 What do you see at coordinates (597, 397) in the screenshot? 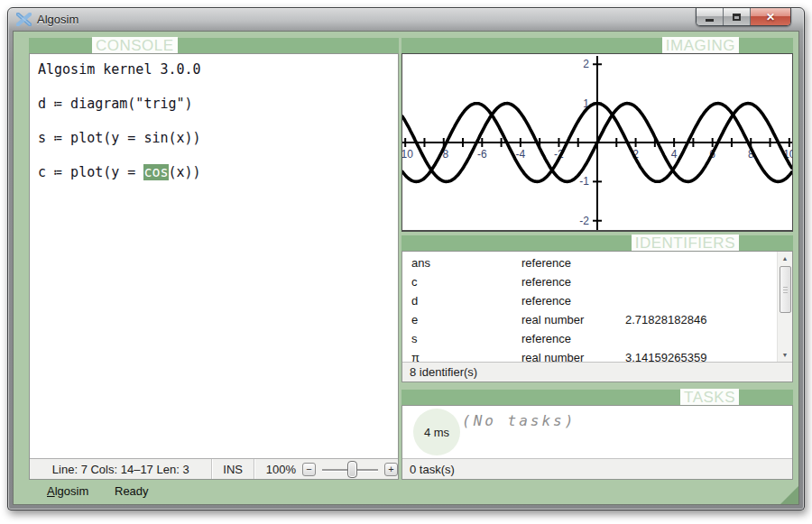
I see `tasks-header-bar: TASKS` at bounding box center [597, 397].